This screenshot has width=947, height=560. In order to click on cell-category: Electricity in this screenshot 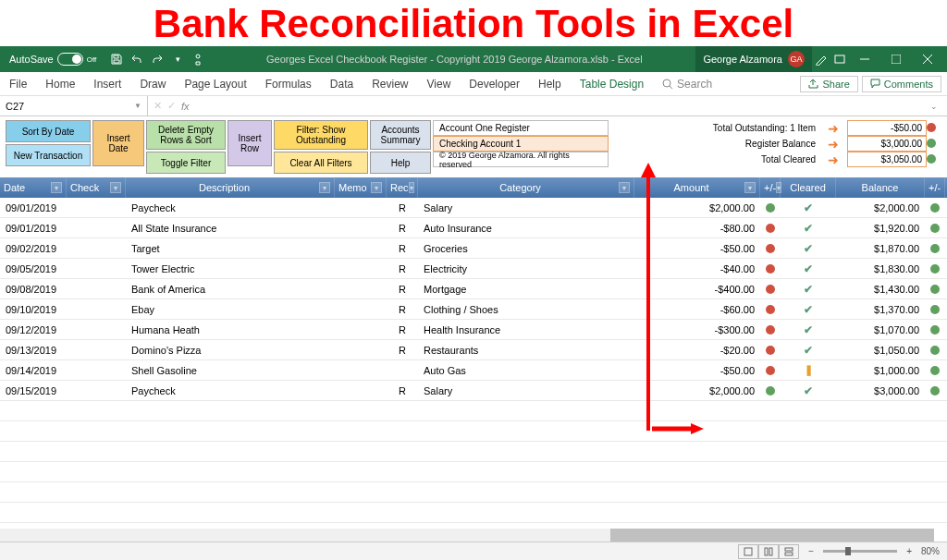, I will do `click(526, 268)`.